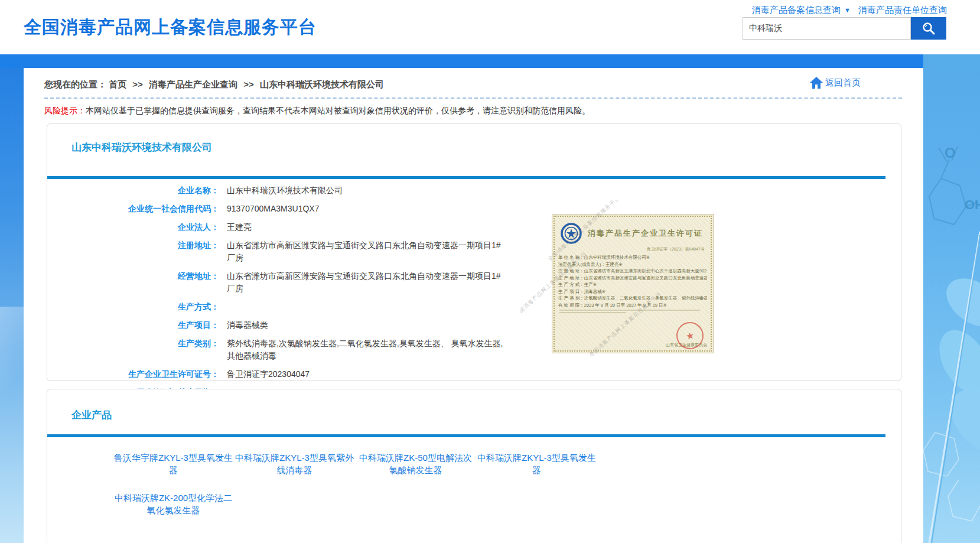 Image resolution: width=980 pixels, height=543 pixels. I want to click on field-row-business-address: 经营地址：山东省潍坊市高新区潍安路与宝通街交叉路口东北角自动变速器一期项目1#厂…, so click(281, 282).